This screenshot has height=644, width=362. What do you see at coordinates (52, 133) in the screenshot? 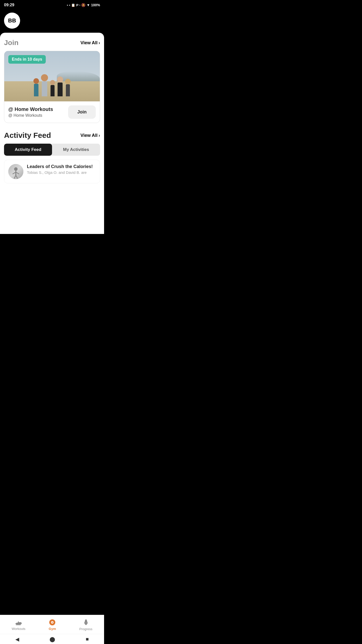
I see `main-content: Join View All ›` at bounding box center [52, 133].